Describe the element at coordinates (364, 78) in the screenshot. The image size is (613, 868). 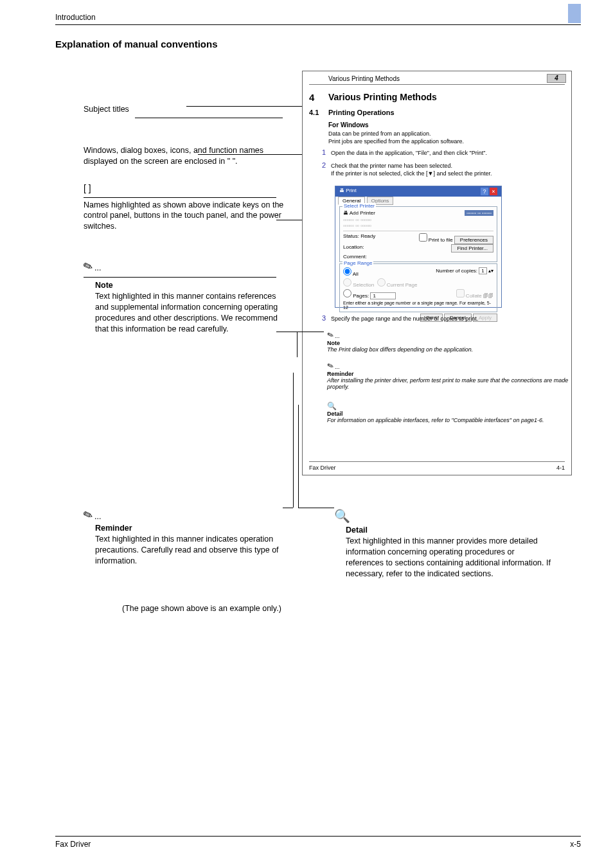
I see `sample-header: Various Printing Methods` at that location.